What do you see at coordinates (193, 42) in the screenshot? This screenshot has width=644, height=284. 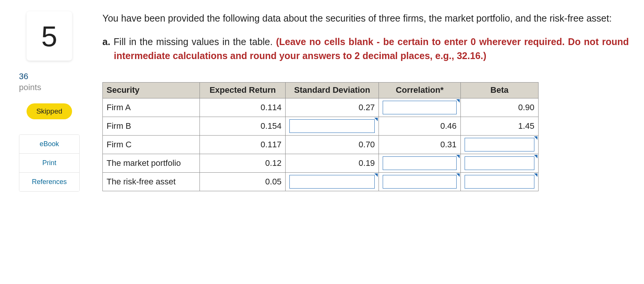 I see `part-instruction: Fill in the missing values in the table.` at bounding box center [193, 42].